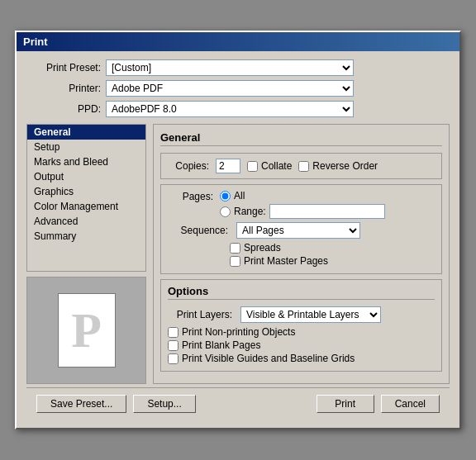  Describe the element at coordinates (64, 68) in the screenshot. I see `preset-label: Print Preset:` at that location.